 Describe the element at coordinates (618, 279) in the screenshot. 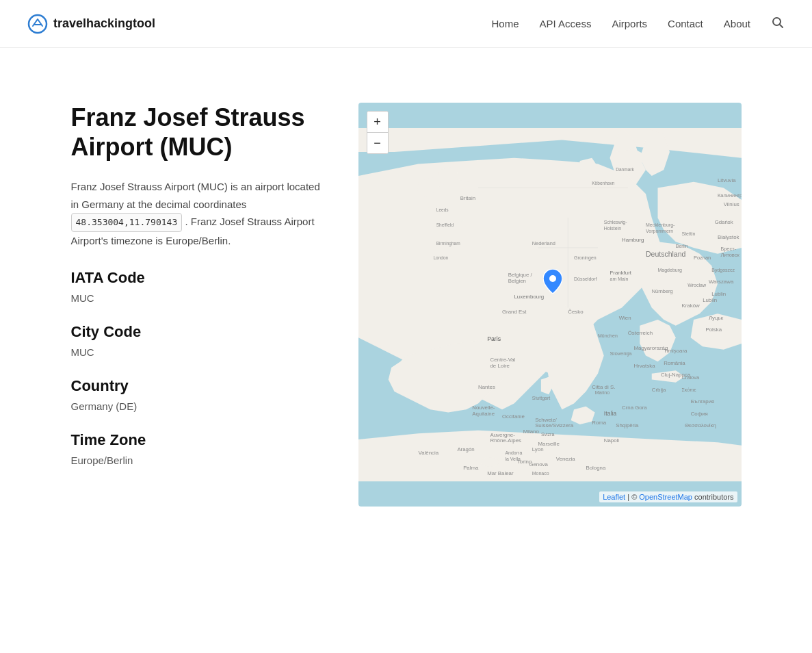

I see `svg-text: am Main` at that location.